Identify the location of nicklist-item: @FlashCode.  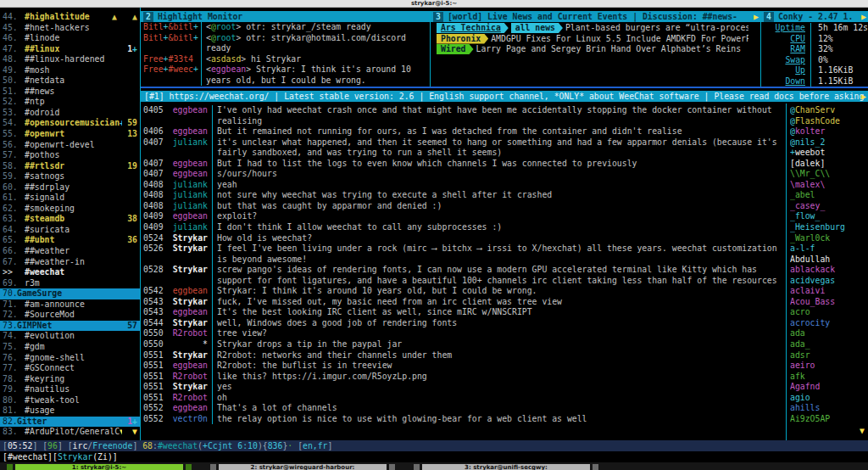
(829, 122).